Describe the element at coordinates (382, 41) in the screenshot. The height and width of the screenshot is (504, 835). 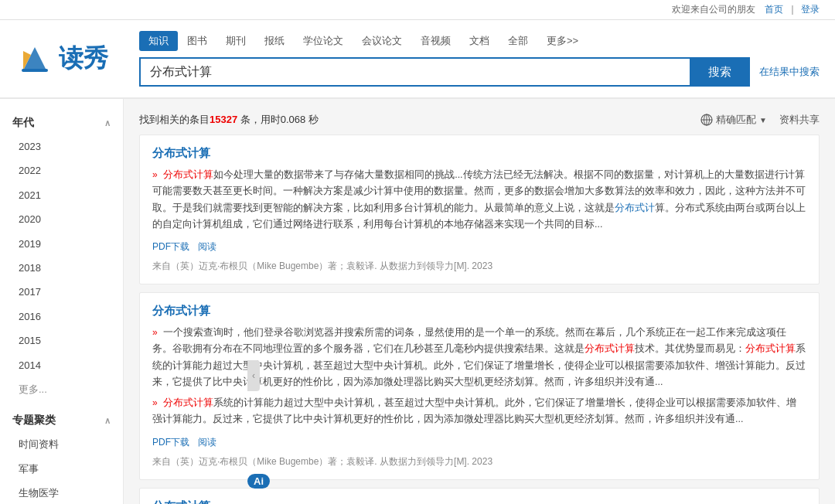
I see `tab-conference: 会议论文` at that location.